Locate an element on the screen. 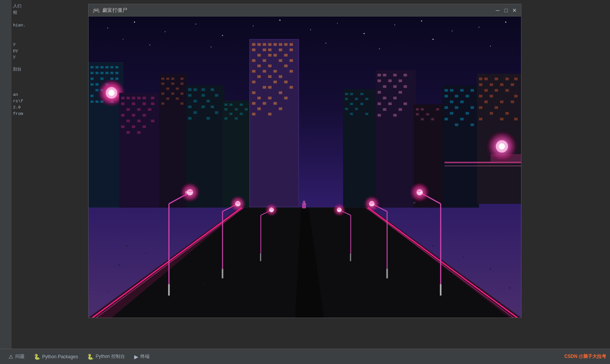  python-console-label: Python 控制台 is located at coordinates (110, 356).